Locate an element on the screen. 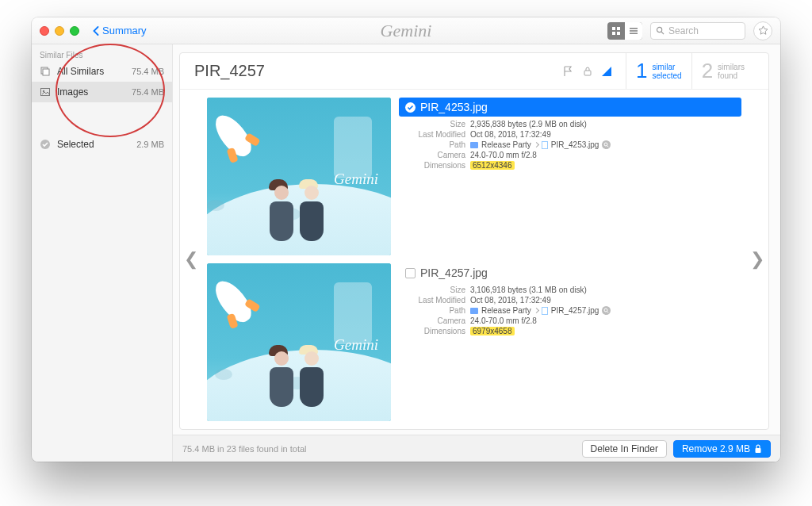 The image size is (812, 506). minimize-window-button is located at coordinates (59, 31).